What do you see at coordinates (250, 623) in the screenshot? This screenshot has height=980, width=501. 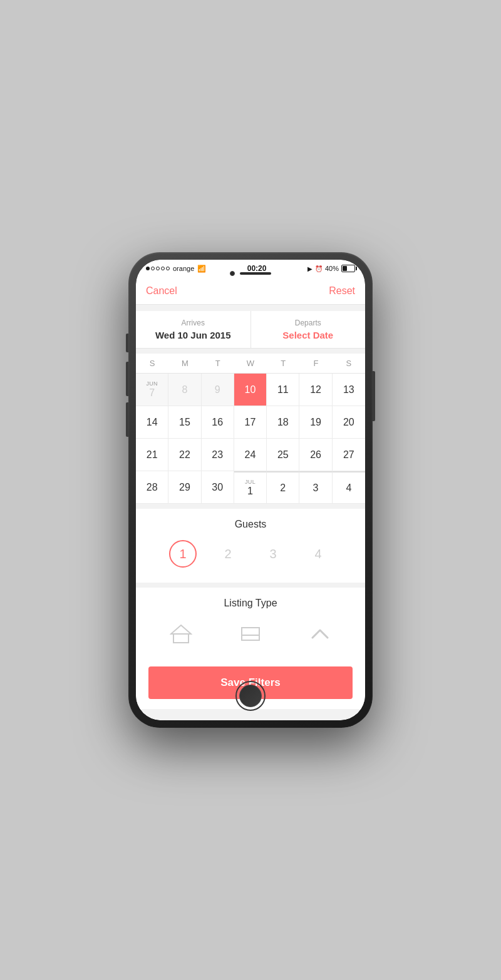 I see `listing-type-section: Listing Type` at bounding box center [250, 623].